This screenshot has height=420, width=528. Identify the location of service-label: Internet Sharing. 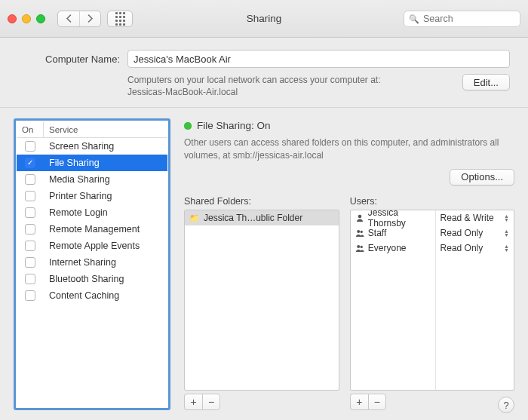
(80, 262).